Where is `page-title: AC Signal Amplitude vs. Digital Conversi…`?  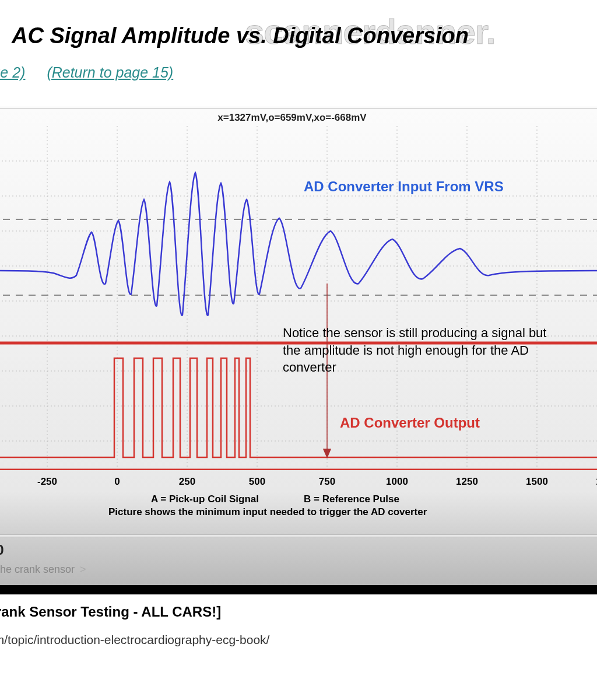
page-title: AC Signal Amplitude vs. Digital Conversi… is located at coordinates (240, 36).